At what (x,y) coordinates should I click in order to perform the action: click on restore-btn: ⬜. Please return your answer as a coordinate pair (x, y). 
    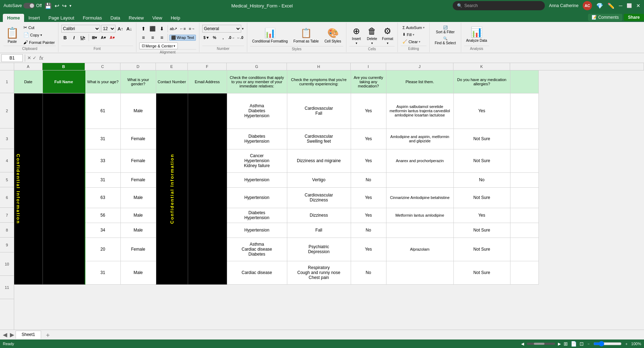
    Looking at the image, I should click on (629, 6).